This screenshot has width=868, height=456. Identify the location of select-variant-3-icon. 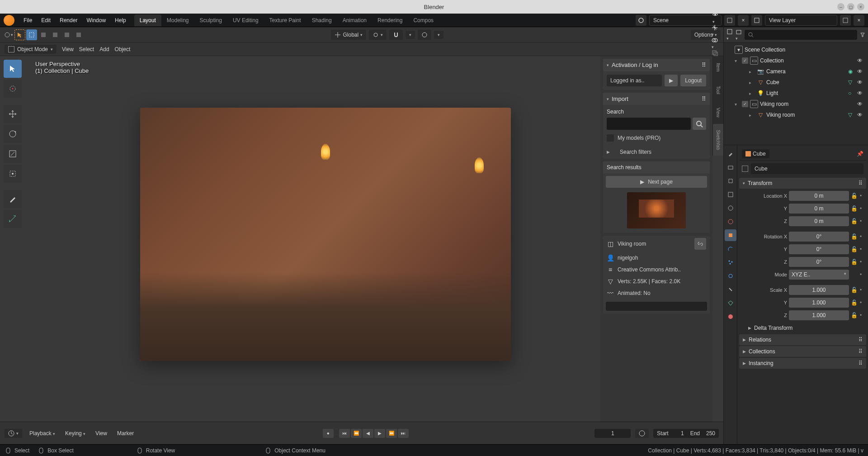
(67, 35).